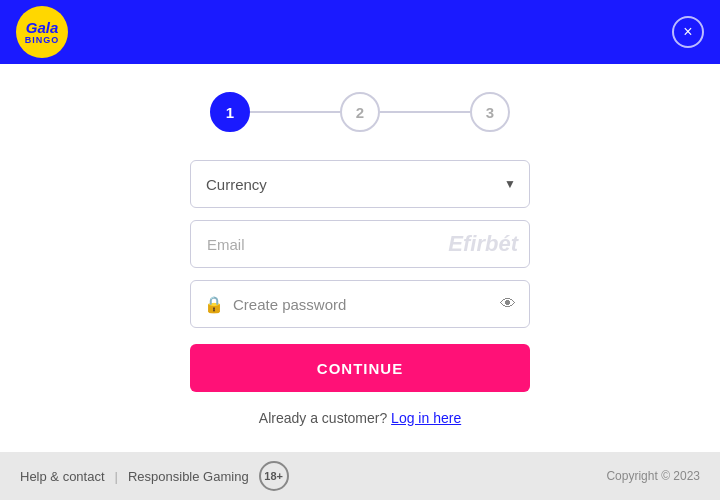 This screenshot has height=500, width=720. I want to click on logo-gala-text: Gala, so click(42, 28).